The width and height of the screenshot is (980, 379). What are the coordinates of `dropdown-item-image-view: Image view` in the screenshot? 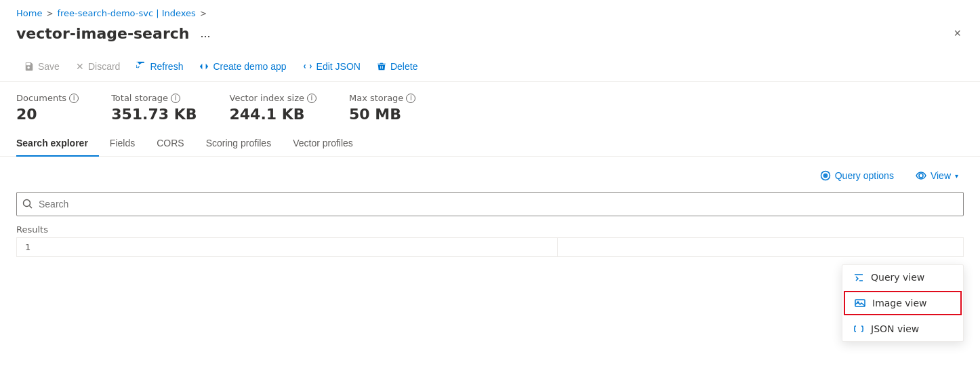 It's located at (903, 303).